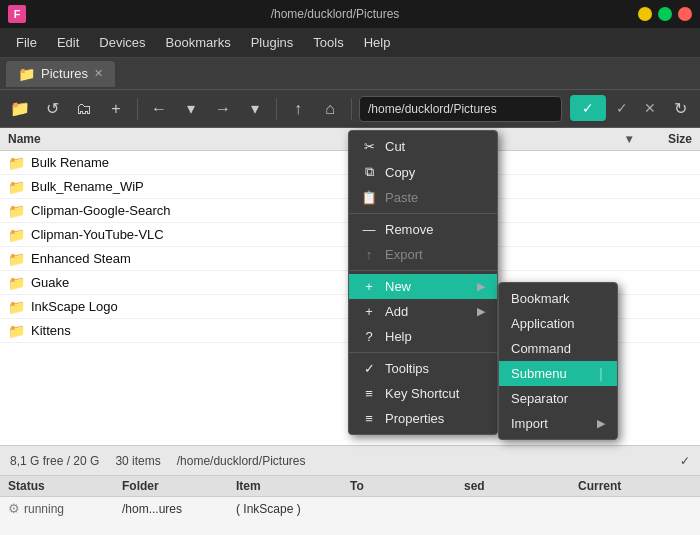 The height and width of the screenshot is (535, 700). I want to click on help-icon: ?, so click(369, 336).